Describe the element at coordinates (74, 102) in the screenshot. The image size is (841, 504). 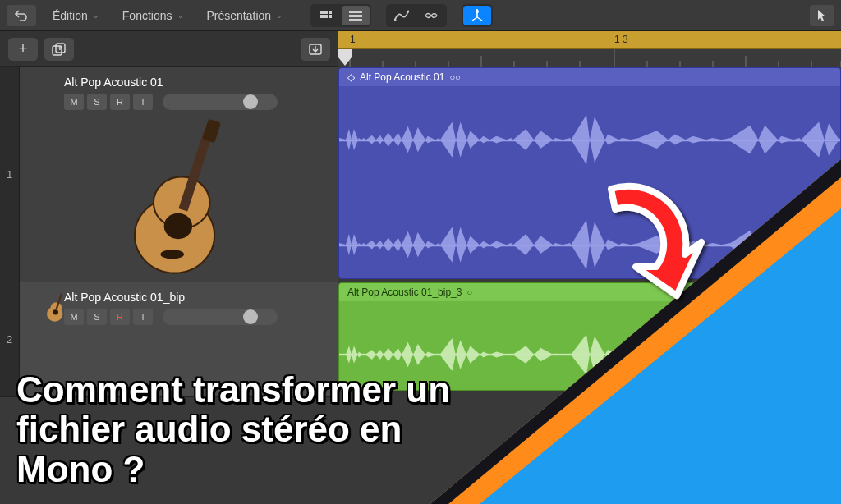
I see `mute-button: M` at that location.